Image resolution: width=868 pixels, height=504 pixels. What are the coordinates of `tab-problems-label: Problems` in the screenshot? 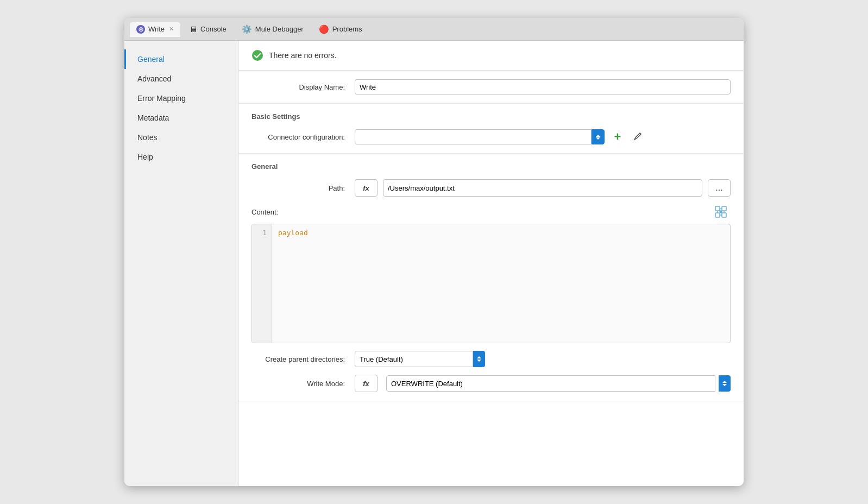 It's located at (348, 29).